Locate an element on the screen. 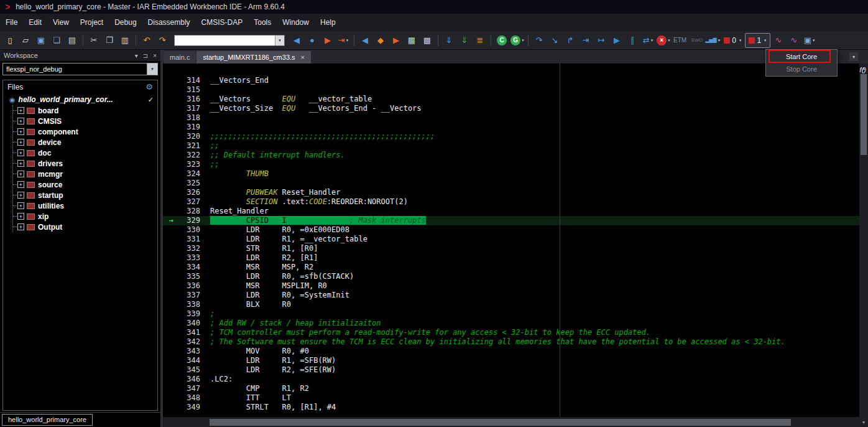 The image size is (868, 427). nav-back-icon: ◀ is located at coordinates (297, 40).